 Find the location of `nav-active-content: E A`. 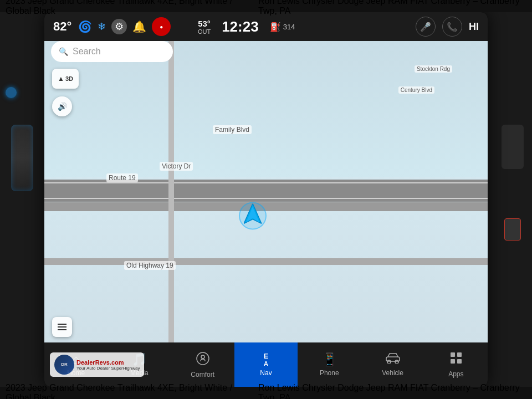

nav-active-content: E A is located at coordinates (266, 360).